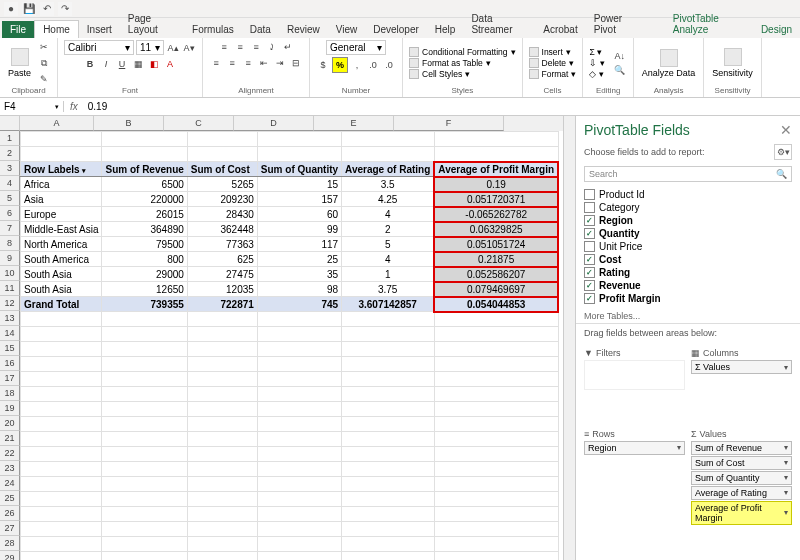 The width and height of the screenshot is (800, 560). I want to click on cell: 0.21875, so click(496, 260).